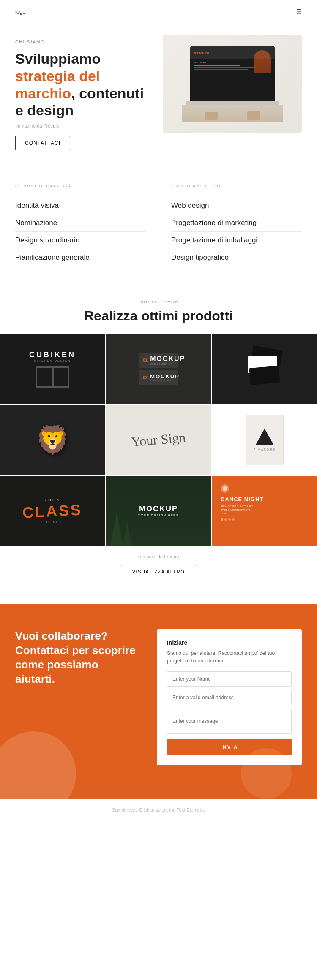  I want to click on submit-button: INVIA, so click(229, 747).